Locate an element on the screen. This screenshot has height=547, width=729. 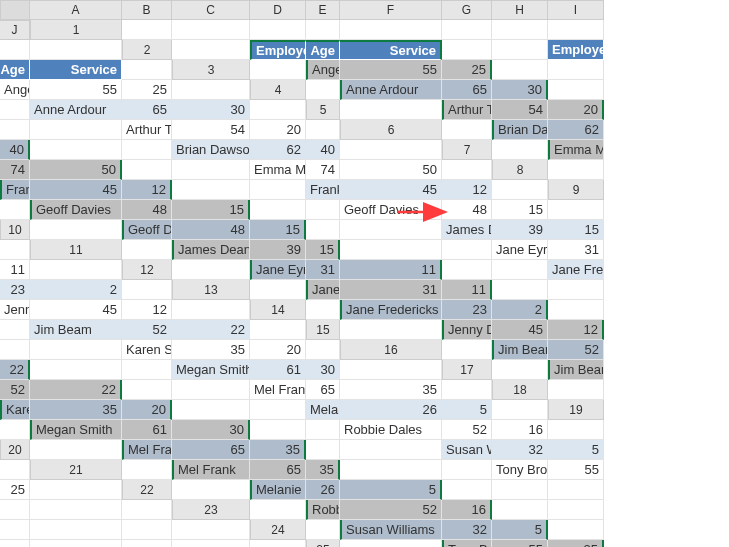
row-header-13: 13 is located at coordinates (211, 290).